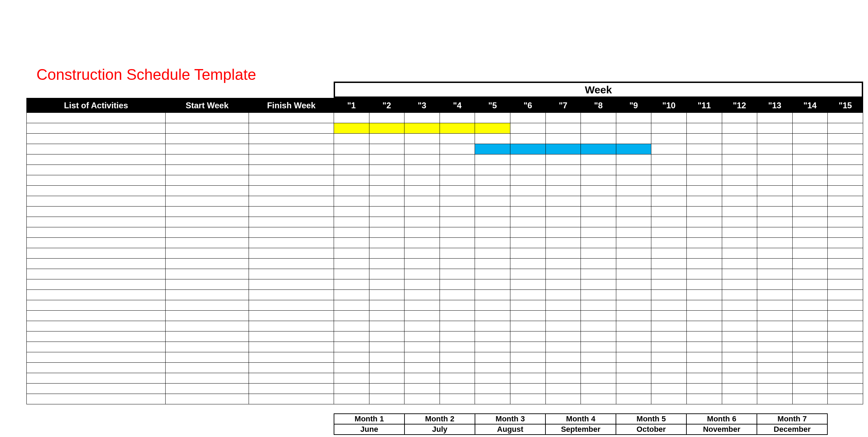 The height and width of the screenshot is (437, 868). What do you see at coordinates (563, 149) in the screenshot?
I see `gantt-bar-segment` at bounding box center [563, 149].